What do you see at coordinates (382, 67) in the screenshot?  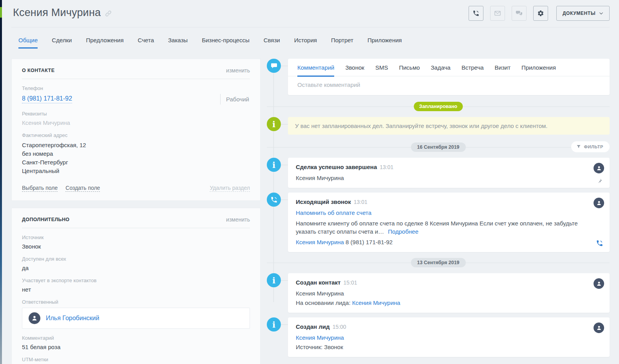 I see `composer-tab-sms: SMS` at bounding box center [382, 67].